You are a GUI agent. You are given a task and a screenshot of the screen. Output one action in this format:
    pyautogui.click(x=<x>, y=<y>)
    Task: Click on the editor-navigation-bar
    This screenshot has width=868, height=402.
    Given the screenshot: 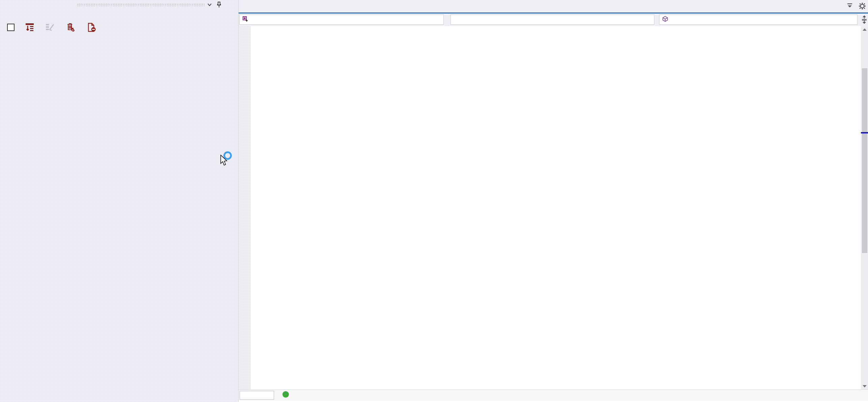 What is the action you would take?
    pyautogui.click(x=553, y=20)
    